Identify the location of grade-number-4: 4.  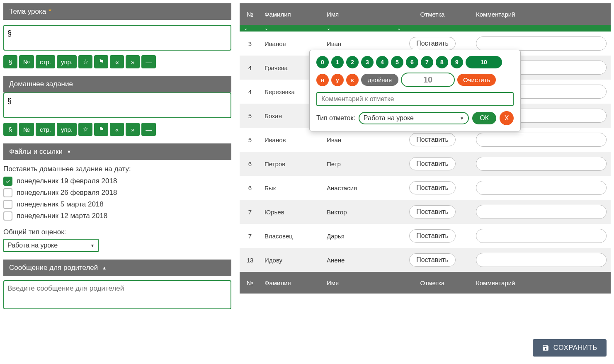
(382, 62).